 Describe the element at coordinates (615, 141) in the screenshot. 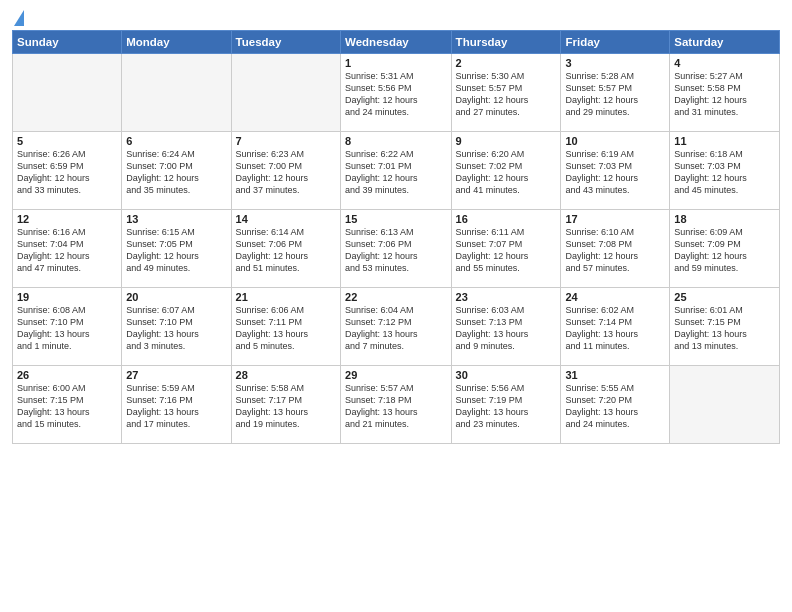

I see `day-number: 10` at that location.